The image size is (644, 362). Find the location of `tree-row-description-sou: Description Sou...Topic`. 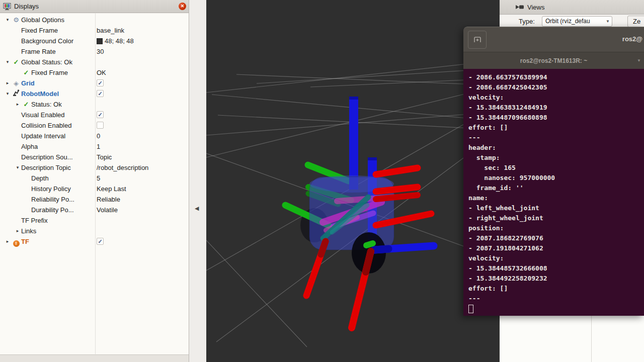

tree-row-description-sou: Description Sou...Topic is located at coordinates (95, 157).